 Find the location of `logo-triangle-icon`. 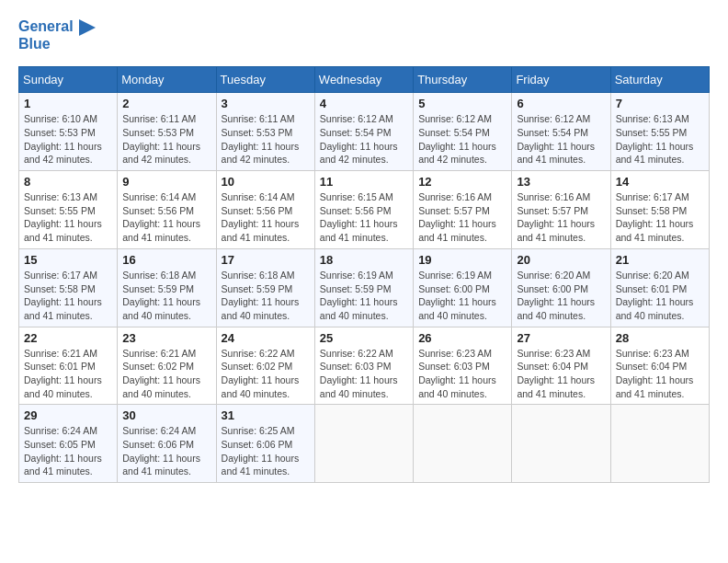

logo-triangle-icon is located at coordinates (87, 28).